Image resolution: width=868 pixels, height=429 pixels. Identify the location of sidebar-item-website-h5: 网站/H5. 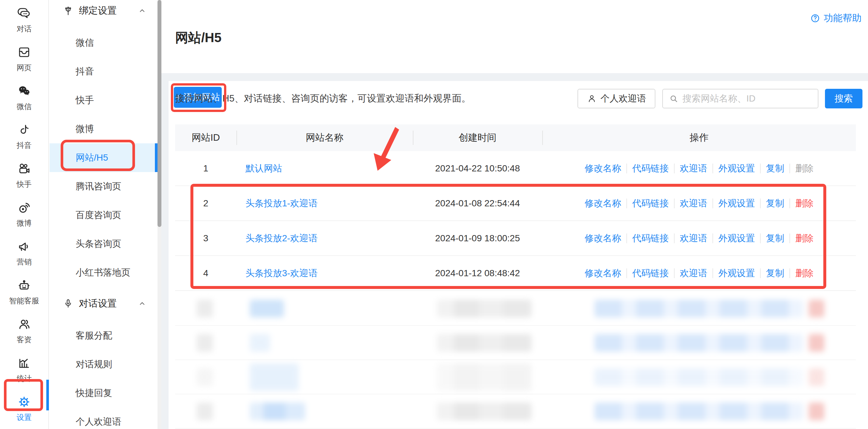
(103, 158).